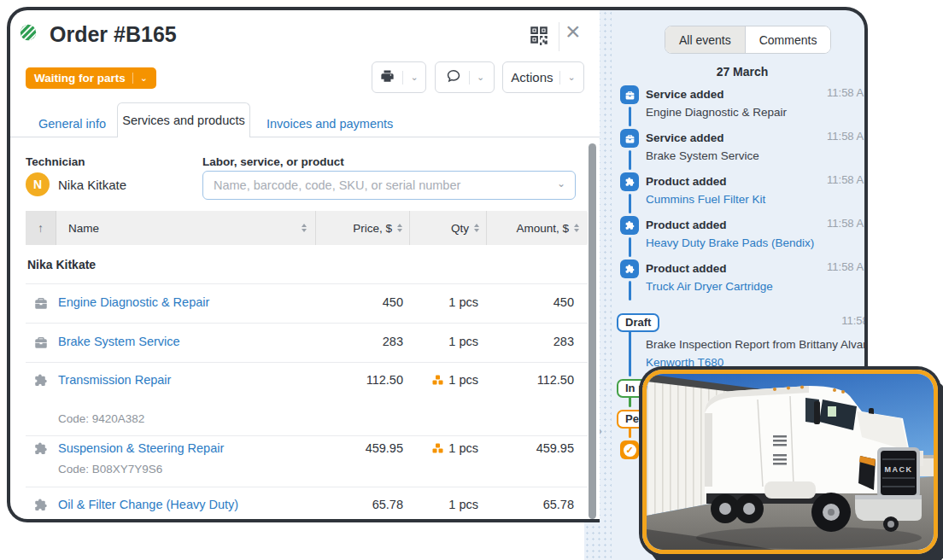  I want to click on table-row: Suspension & Steering Repair 459.95 1 pc…, so click(307, 461).